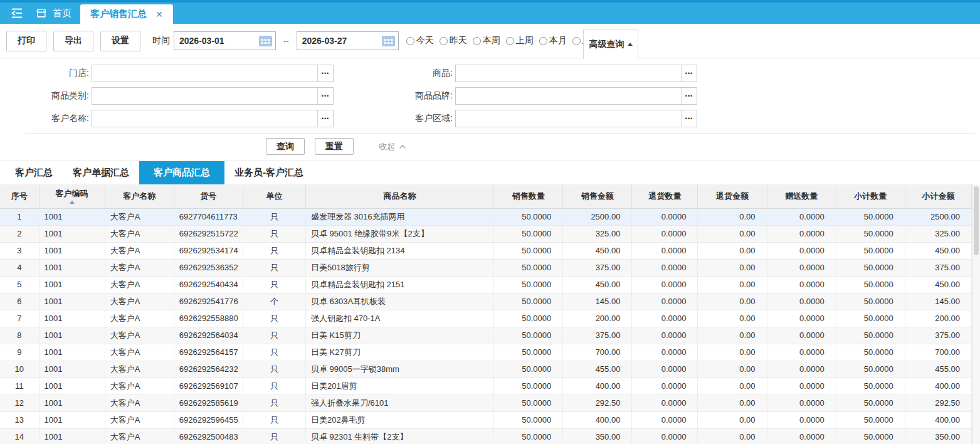  What do you see at coordinates (486, 420) in the screenshot?
I see `table-row: 131001大客户A6926292596455只日美202鼻毛剪50.00004…` at bounding box center [486, 420].